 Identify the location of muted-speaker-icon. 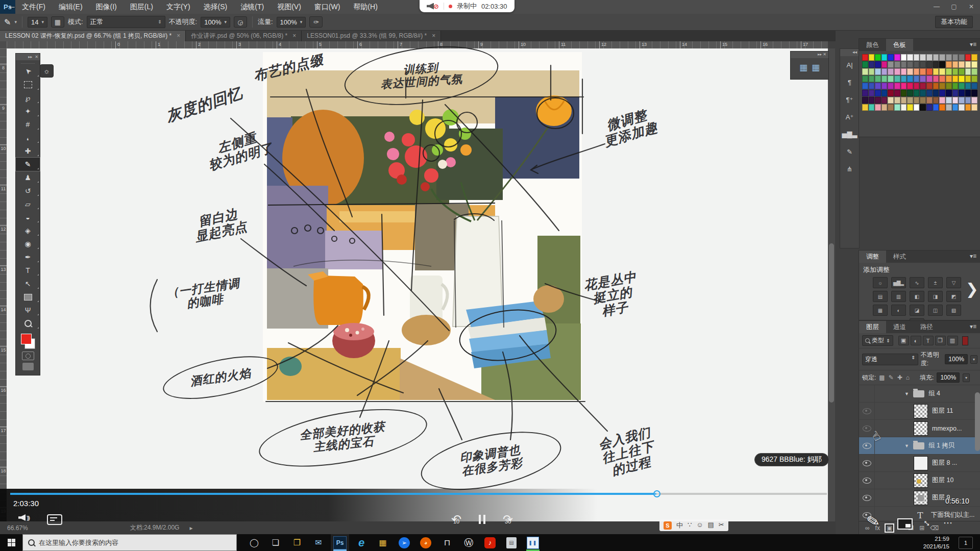
(430, 6).